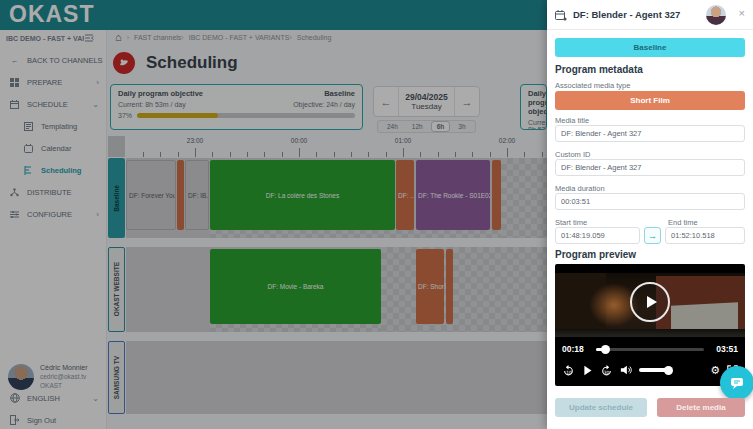  I want to click on sidebar-item-distribute: DISTRIBUTE, so click(54, 192).